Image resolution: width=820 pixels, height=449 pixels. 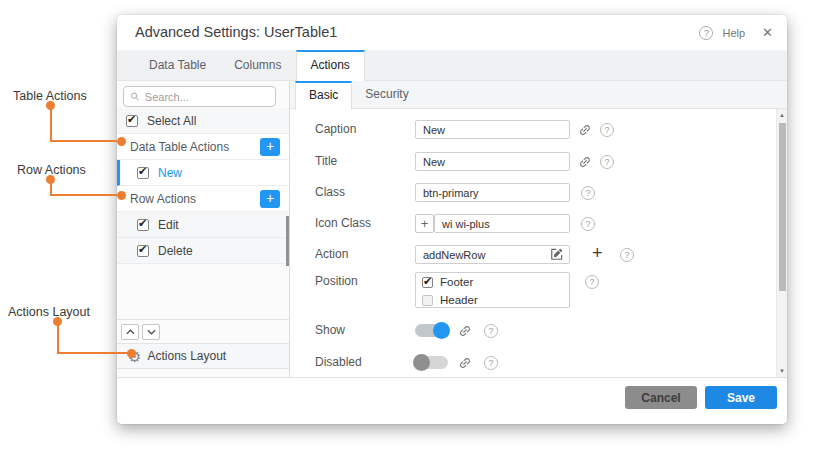 What do you see at coordinates (207, 97) in the screenshot?
I see `search-input` at bounding box center [207, 97].